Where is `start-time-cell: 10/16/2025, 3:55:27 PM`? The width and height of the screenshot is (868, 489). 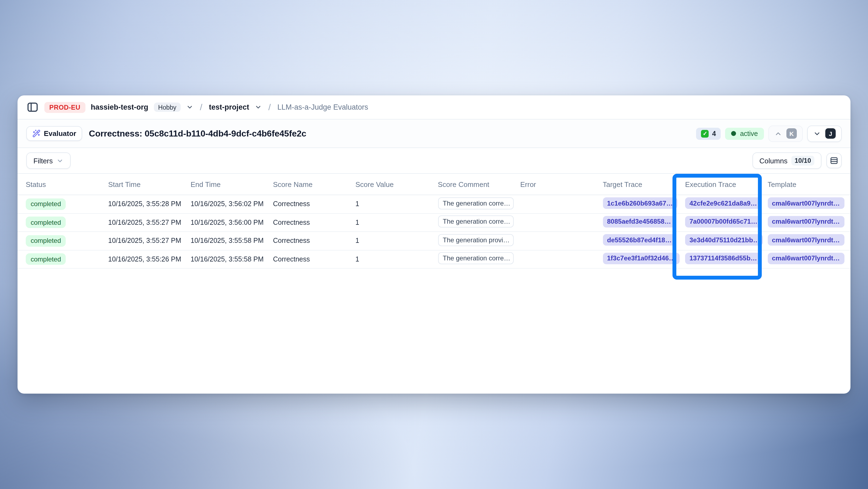
start-time-cell: 10/16/2025, 3:55:27 PM is located at coordinates (150, 223).